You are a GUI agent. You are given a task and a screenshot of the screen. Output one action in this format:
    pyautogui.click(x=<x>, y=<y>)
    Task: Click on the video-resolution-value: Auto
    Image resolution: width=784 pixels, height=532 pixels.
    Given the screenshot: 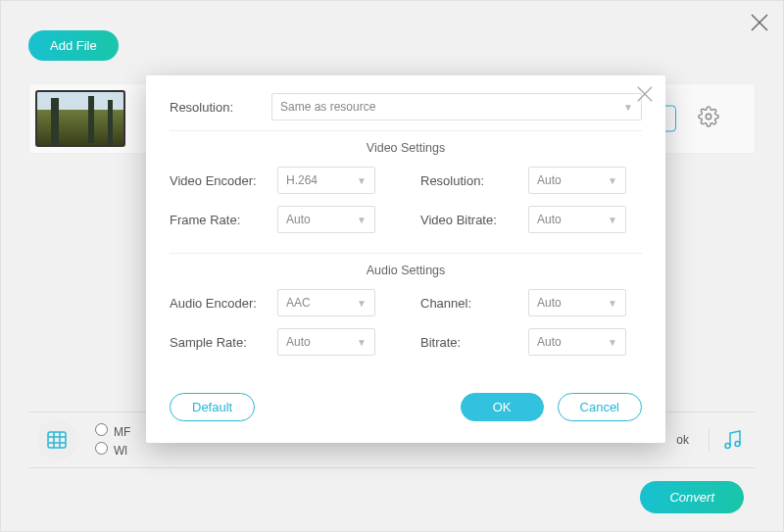 What is the action you would take?
    pyautogui.click(x=549, y=180)
    